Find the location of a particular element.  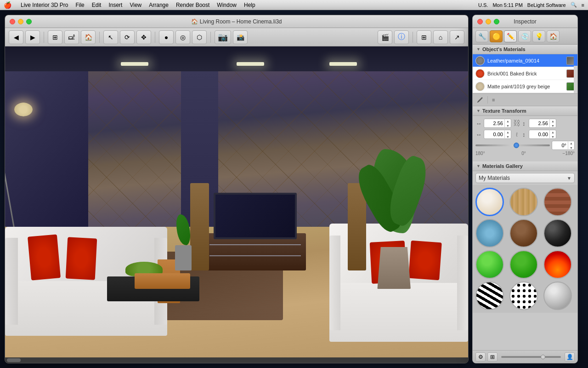

inspector-tabs: 🔧 🟡 ✏️ 💿 💡 🏠 is located at coordinates (525, 36).